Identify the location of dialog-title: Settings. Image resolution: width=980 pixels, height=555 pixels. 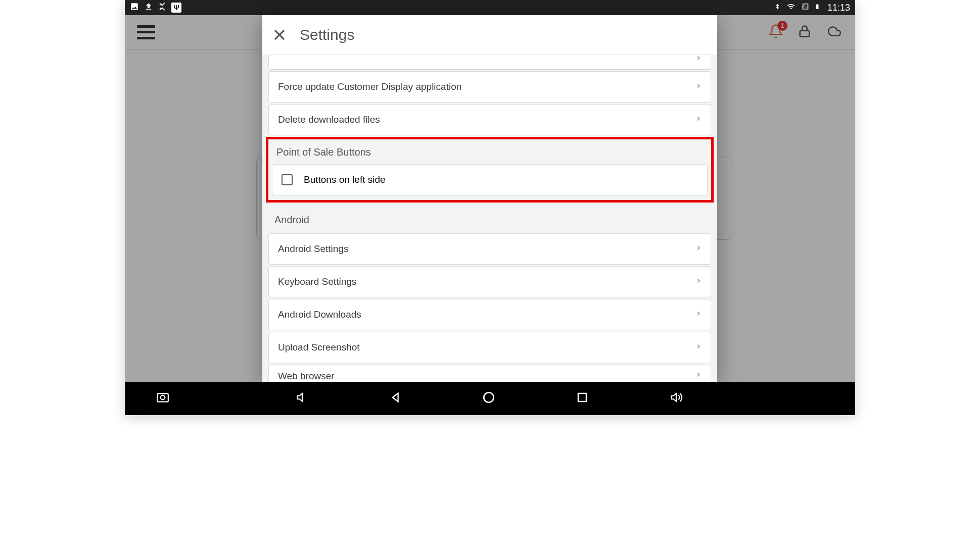
(327, 35).